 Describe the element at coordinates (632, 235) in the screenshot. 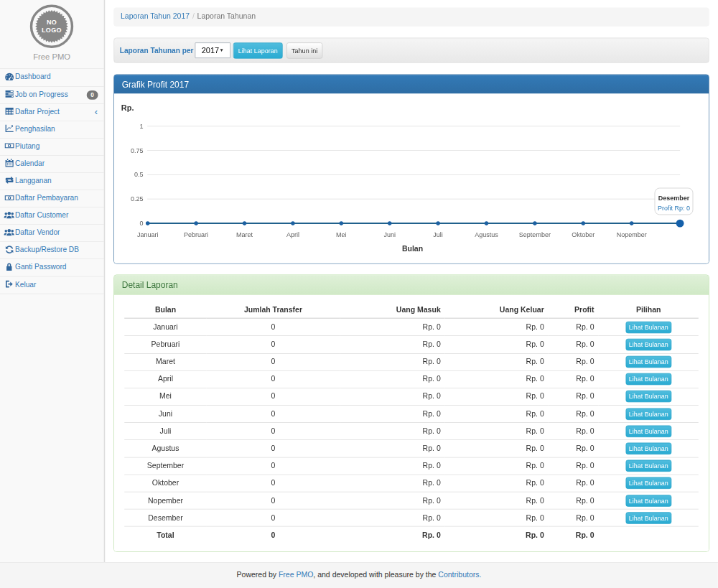

I see `svg-text: Nopember` at that location.